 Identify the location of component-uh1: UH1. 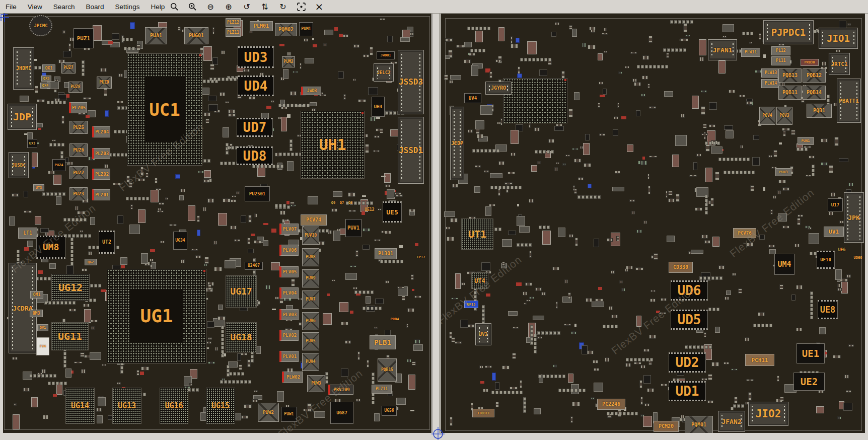
(332, 145).